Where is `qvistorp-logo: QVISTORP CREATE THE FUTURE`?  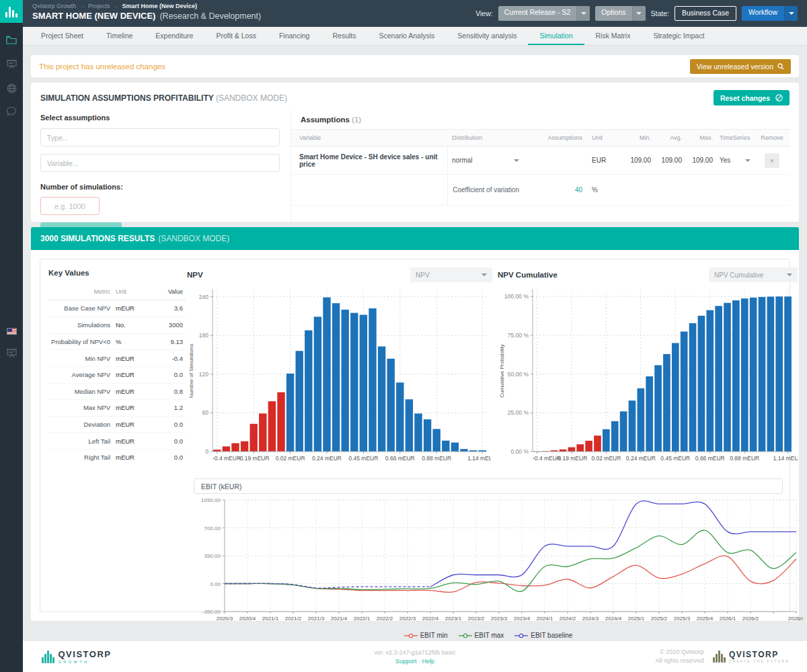
qvistorp-logo: QVISTORP CREATE THE FUTURE is located at coordinates (751, 657).